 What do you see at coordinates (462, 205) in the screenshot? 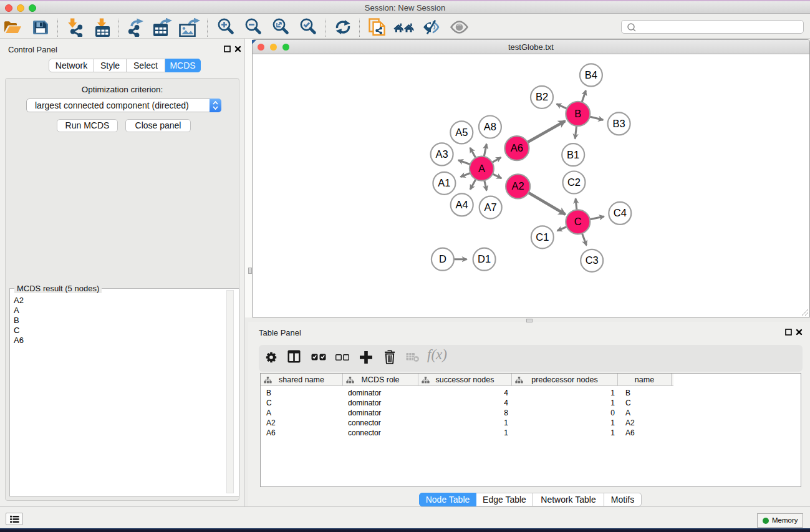
I see `svg-text: A4` at bounding box center [462, 205].